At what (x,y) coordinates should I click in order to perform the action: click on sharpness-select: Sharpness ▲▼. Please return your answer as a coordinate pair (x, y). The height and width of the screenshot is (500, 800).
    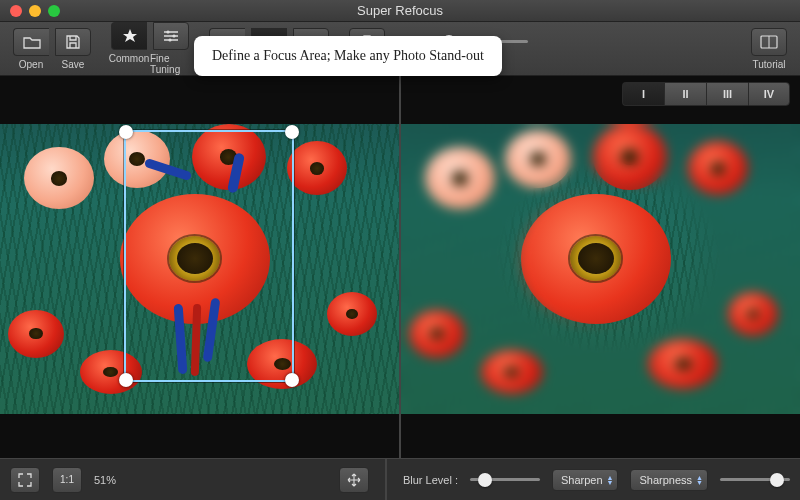
    Looking at the image, I should click on (669, 480).